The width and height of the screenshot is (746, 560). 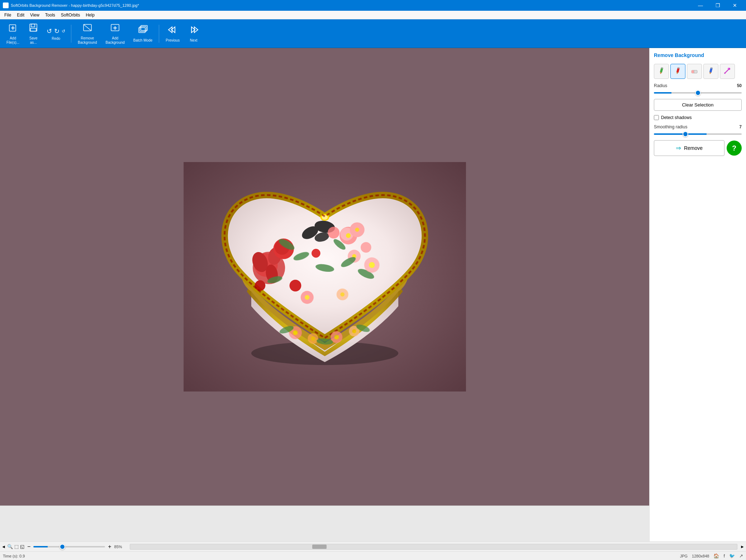 What do you see at coordinates (325, 523) in the screenshot?
I see `bottom-strip` at bounding box center [325, 523].